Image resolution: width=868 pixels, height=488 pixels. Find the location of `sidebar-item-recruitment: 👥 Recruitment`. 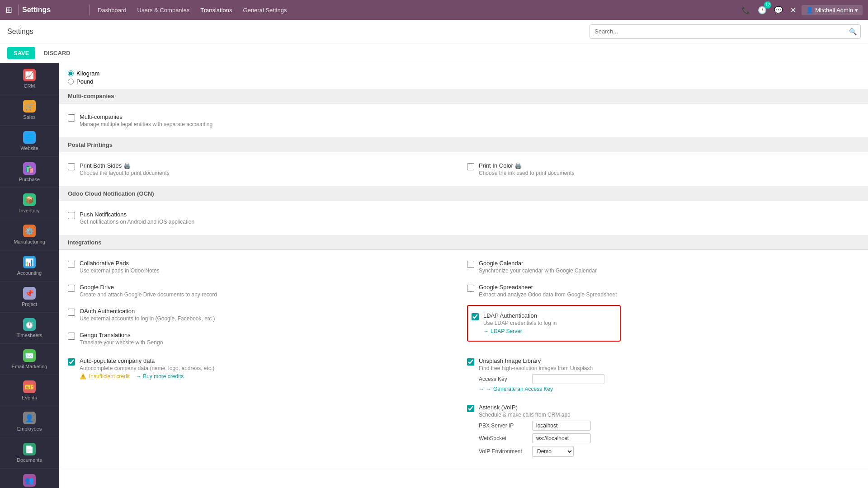

sidebar-item-recruitment: 👥 Recruitment is located at coordinates (29, 478).